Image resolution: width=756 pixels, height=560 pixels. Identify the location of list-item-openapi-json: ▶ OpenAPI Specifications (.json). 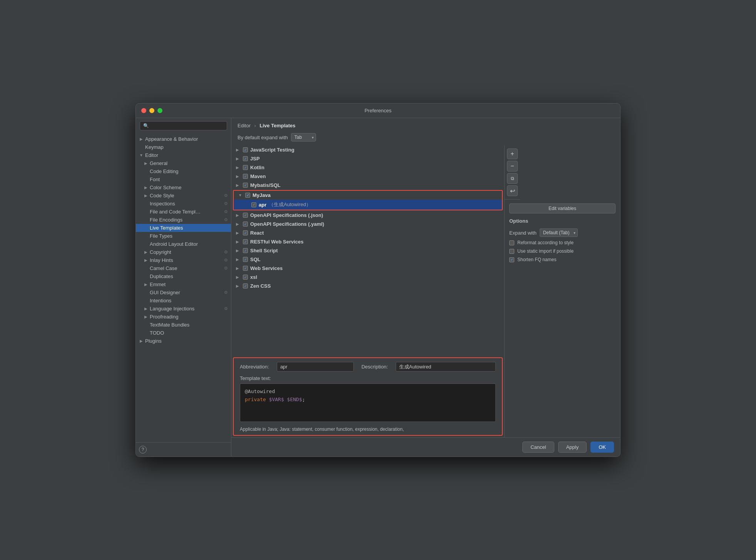
(368, 215).